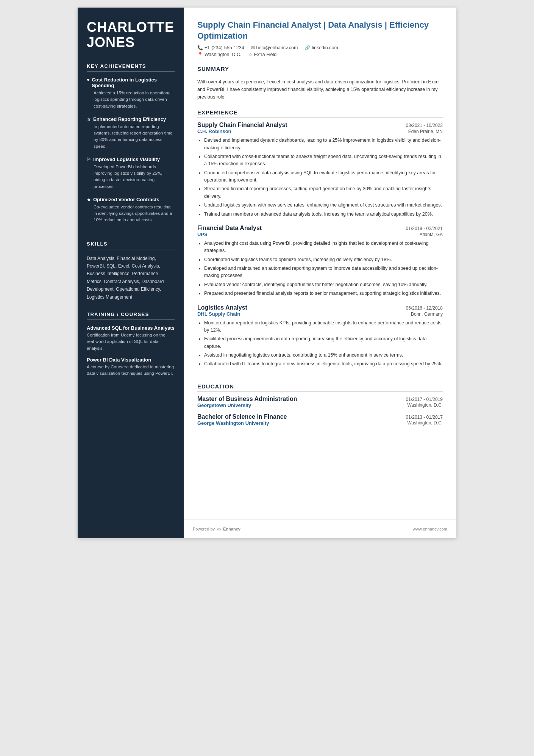 This screenshot has width=534, height=756. Describe the element at coordinates (242, 417) in the screenshot. I see `edu-degree-2: Bachelor of Science in Finance` at that location.